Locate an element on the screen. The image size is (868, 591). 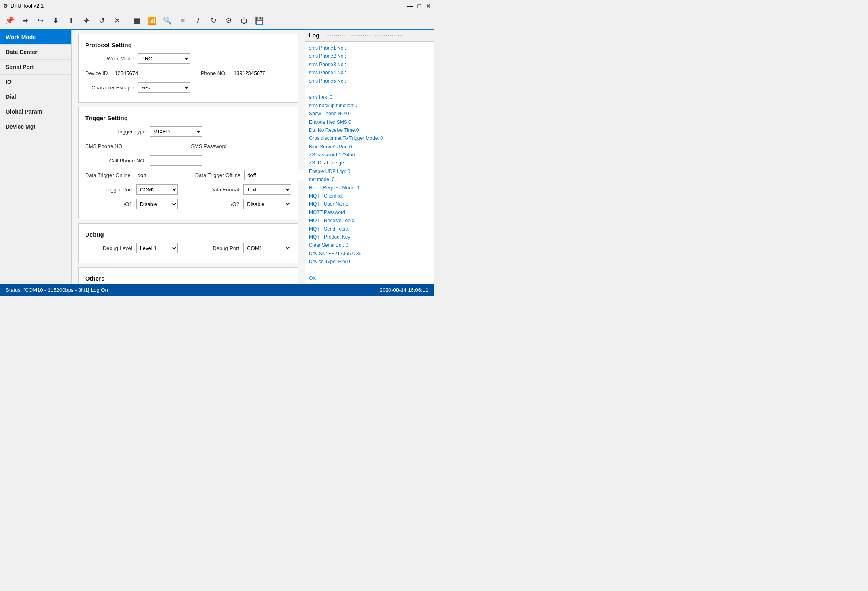
toolbar-grid-icon: ▦ is located at coordinates (137, 21).